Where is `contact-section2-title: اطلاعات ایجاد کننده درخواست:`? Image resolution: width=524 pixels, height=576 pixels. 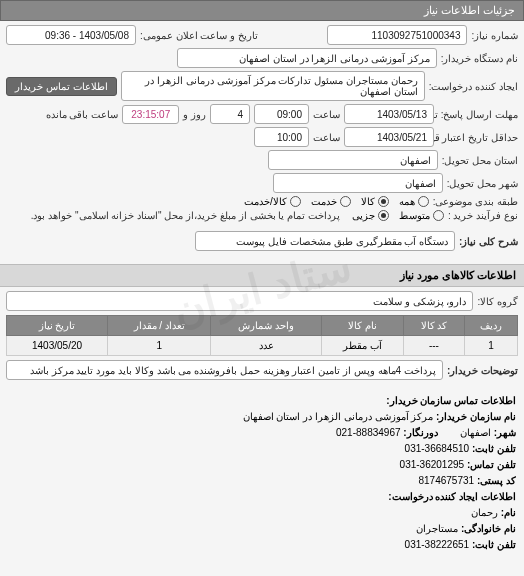 contact-section2-title: اطلاعات ایجاد کننده درخواست: is located at coordinates (262, 497).